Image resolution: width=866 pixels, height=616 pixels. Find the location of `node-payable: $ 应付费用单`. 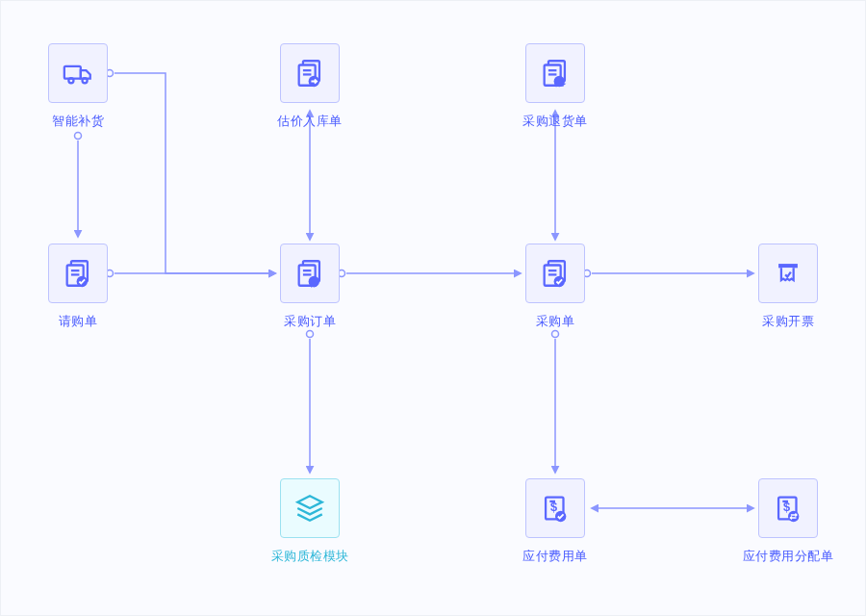

node-payable: $ 应付费用单 is located at coordinates (555, 522).